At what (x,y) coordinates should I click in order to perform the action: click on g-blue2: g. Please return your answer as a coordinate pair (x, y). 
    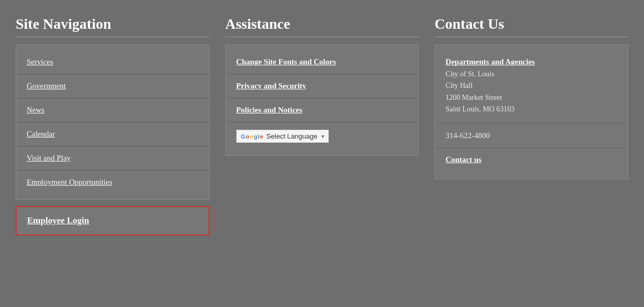
    Looking at the image, I should click on (256, 137).